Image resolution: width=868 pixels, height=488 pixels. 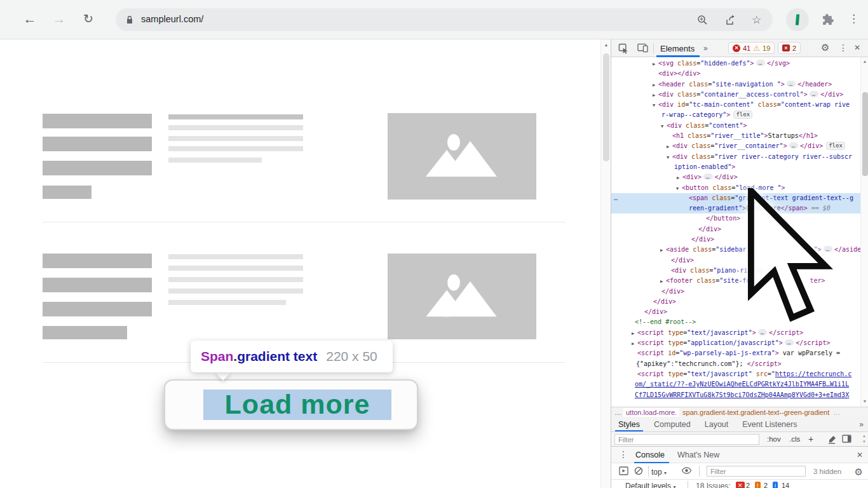 What do you see at coordinates (629, 424) in the screenshot?
I see `styles-tab-styles: Styles` at bounding box center [629, 424].